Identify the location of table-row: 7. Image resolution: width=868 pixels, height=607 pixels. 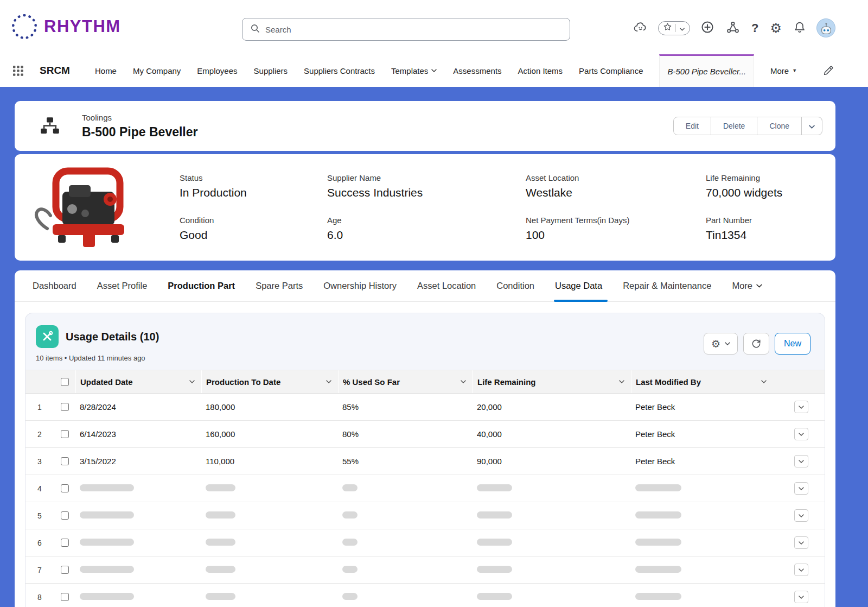
(425, 570).